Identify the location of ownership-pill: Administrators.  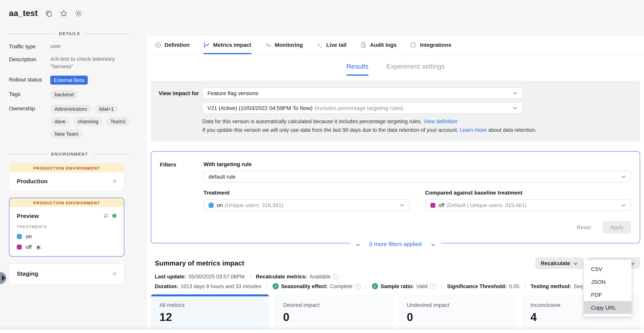
(71, 109).